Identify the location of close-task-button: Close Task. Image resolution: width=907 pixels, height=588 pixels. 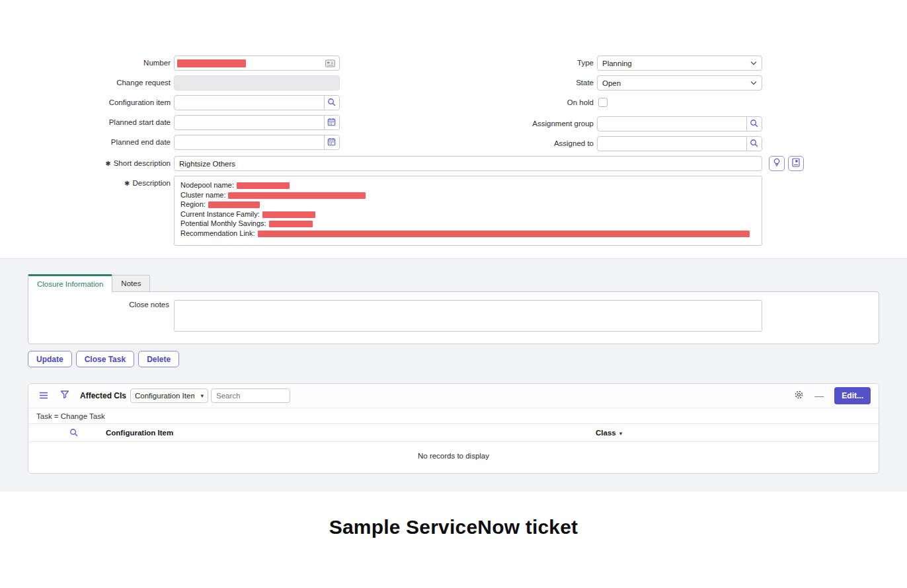
(105, 359).